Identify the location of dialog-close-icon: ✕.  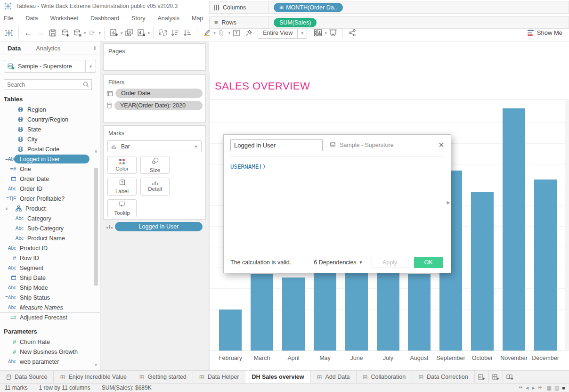
(441, 145).